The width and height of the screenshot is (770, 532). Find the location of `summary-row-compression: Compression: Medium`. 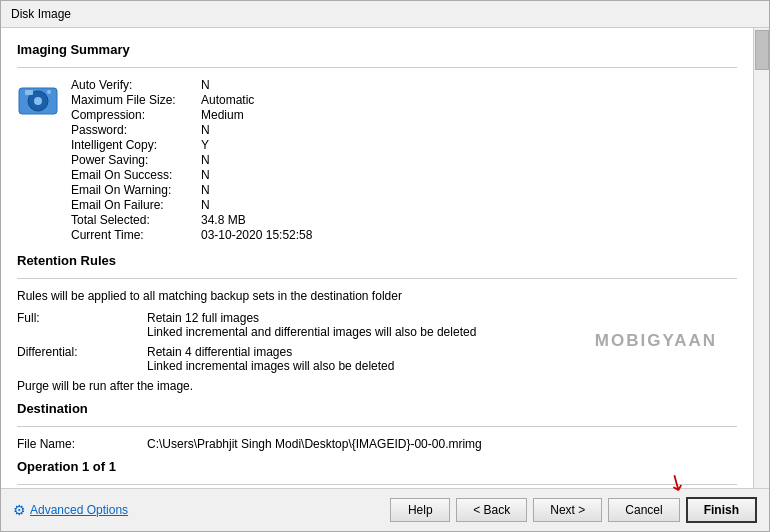

summary-row-compression: Compression: Medium is located at coordinates (404, 115).